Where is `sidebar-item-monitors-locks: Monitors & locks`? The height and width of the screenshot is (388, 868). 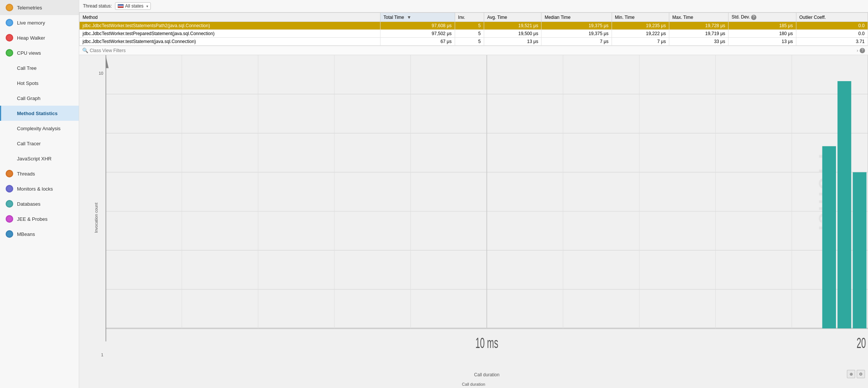
sidebar-item-monitors-locks: Monitors & locks is located at coordinates (39, 189).